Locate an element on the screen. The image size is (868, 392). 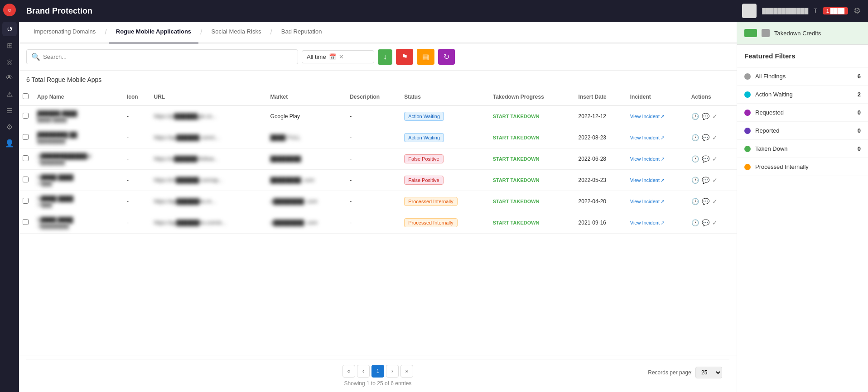
sidebar-icon-list: ☰ is located at coordinates (10, 110).